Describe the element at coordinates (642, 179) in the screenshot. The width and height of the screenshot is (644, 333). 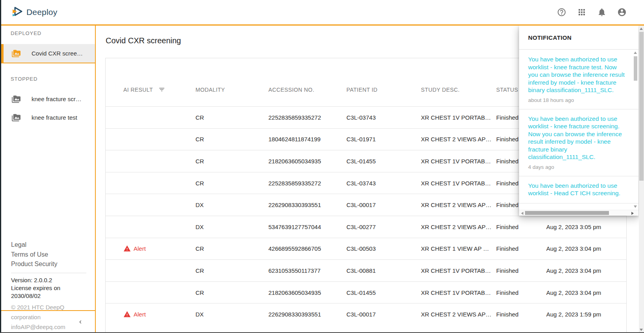
I see `page-vertical-scrollbar` at that location.